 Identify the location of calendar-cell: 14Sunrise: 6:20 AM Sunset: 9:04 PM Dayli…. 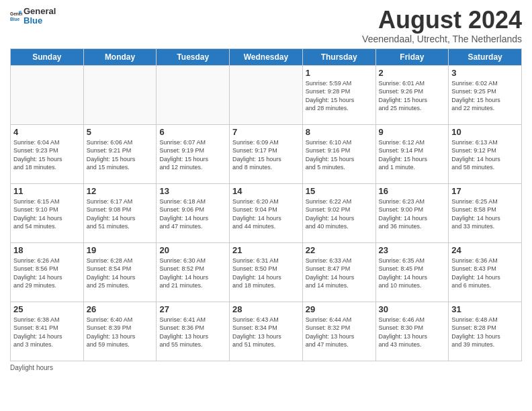
(266, 213).